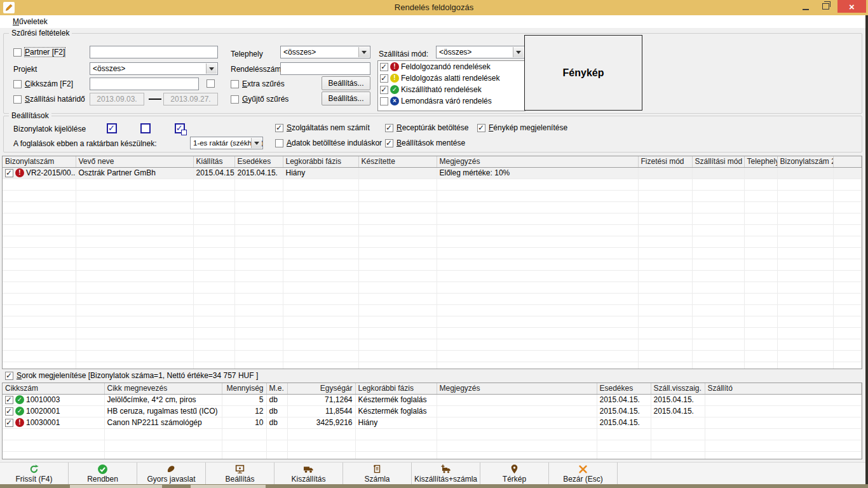 This screenshot has width=868, height=488. What do you see at coordinates (522, 128) in the screenshot?
I see `fenykep-checkbox: Fénykép megjelenítése` at bounding box center [522, 128].